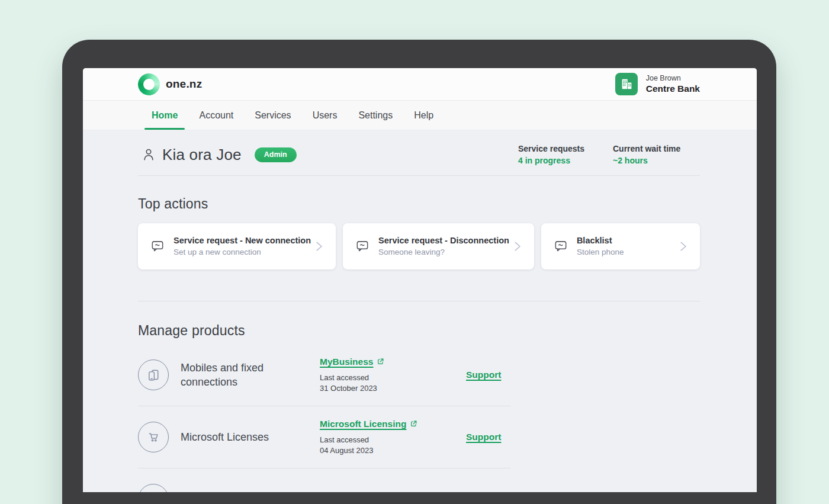 This screenshot has width=829, height=504. Describe the element at coordinates (242, 252) in the screenshot. I see `card-subtitle: Set up a new connection` at that location.